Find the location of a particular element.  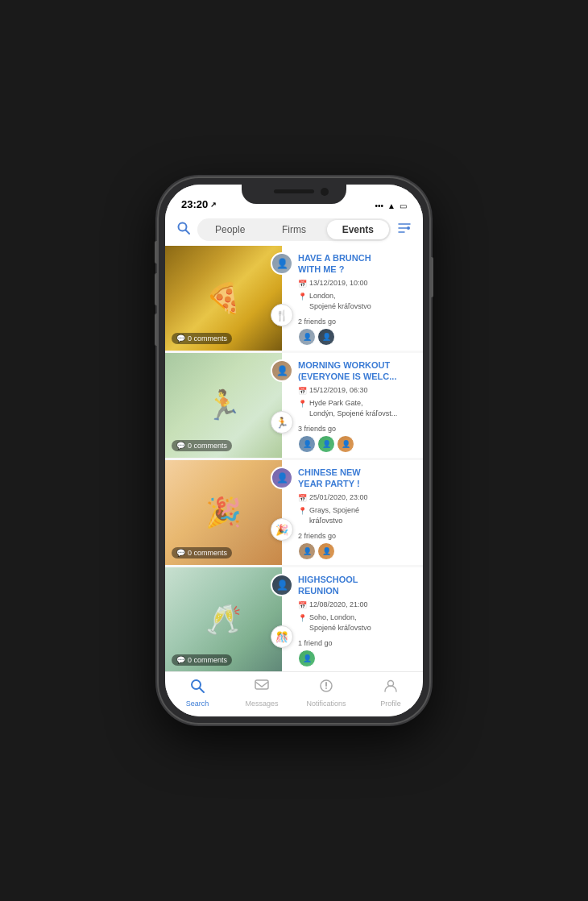

comments-badge-3: 💬 0 comments is located at coordinates (201, 553).